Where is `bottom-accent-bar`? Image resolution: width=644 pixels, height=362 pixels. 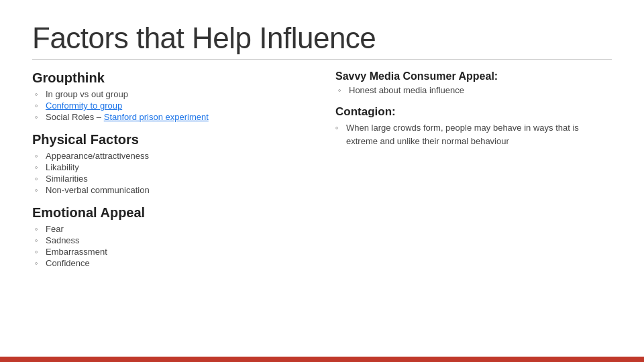 bottom-accent-bar is located at coordinates (322, 359).